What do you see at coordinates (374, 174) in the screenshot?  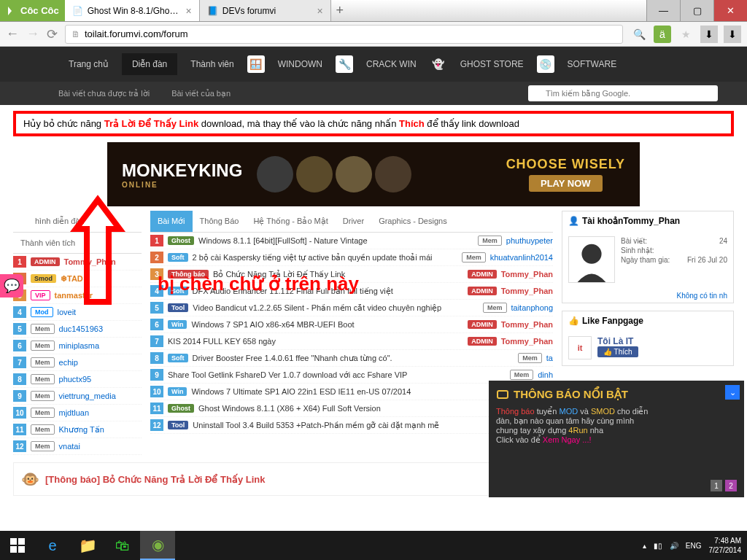 I see `ad-banner: MONKEYKING ONLINE CHOOSE WISELY PLAY NOW` at bounding box center [374, 174].